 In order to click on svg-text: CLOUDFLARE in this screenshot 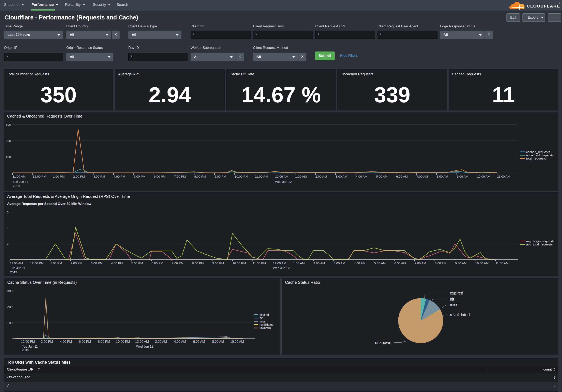, I will do `click(543, 6)`.